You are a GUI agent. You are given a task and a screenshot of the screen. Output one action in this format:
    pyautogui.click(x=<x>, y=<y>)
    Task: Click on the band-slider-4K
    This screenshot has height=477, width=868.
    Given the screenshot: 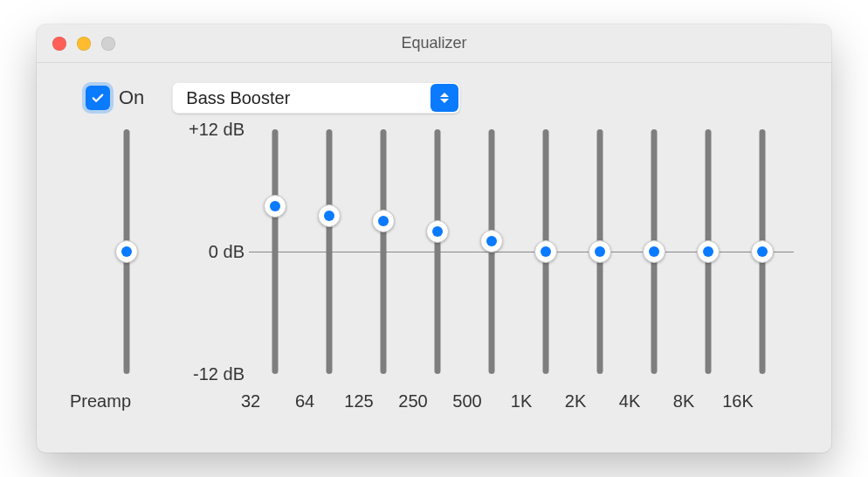 What is the action you would take?
    pyautogui.click(x=654, y=252)
    